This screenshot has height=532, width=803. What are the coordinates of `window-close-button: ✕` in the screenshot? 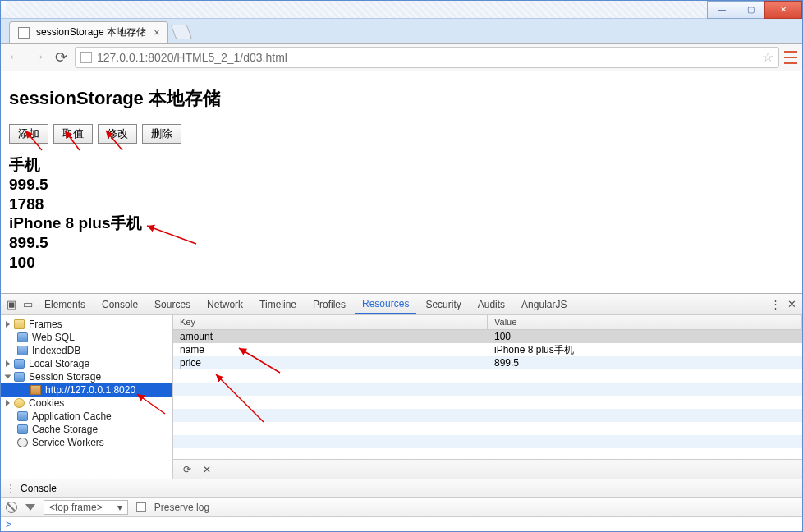 It's located at (783, 10).